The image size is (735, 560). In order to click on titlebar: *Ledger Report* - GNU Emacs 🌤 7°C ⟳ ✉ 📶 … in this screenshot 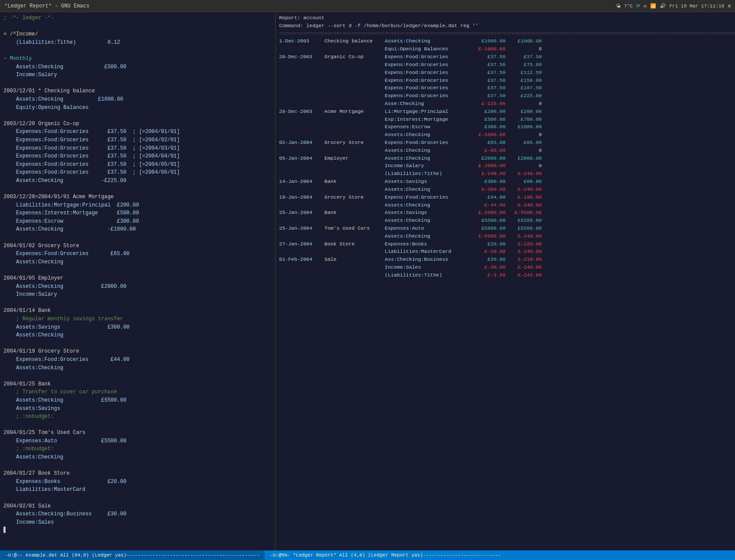, I will do `click(368, 6)`.